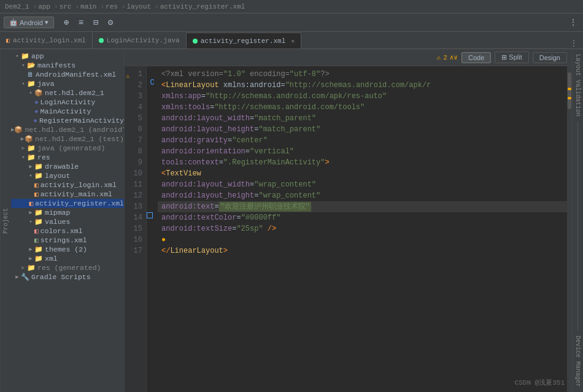 The width and height of the screenshot is (583, 392). What do you see at coordinates (573, 23) in the screenshot?
I see `toolbar-right: ⋮` at bounding box center [573, 23].